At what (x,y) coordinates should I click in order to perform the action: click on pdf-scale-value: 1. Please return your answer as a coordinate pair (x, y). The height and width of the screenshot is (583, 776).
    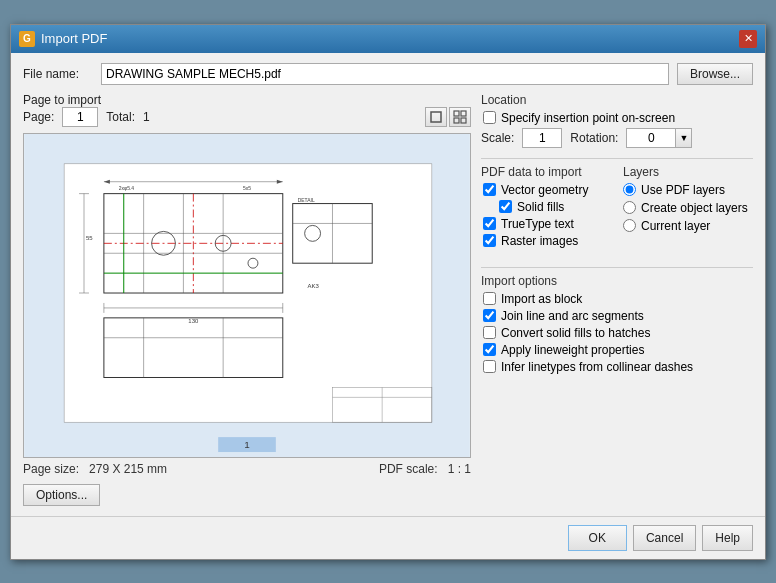
    Looking at the image, I should click on (460, 469).